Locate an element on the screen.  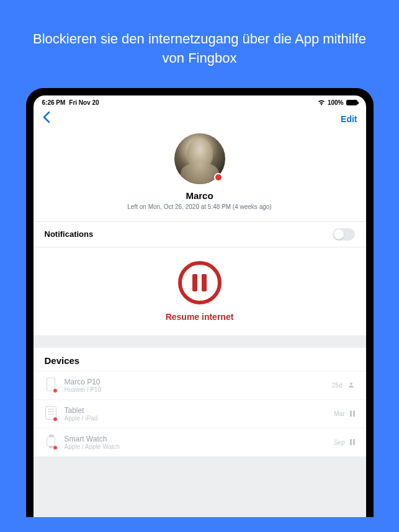
device-name: Tablet is located at coordinates (196, 410).